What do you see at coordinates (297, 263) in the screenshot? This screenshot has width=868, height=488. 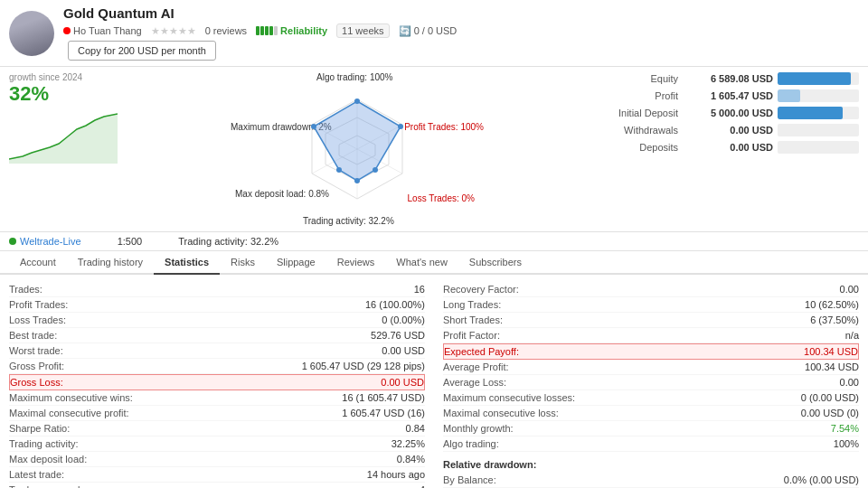 I see `tab-slippage: Slippage` at bounding box center [297, 263].